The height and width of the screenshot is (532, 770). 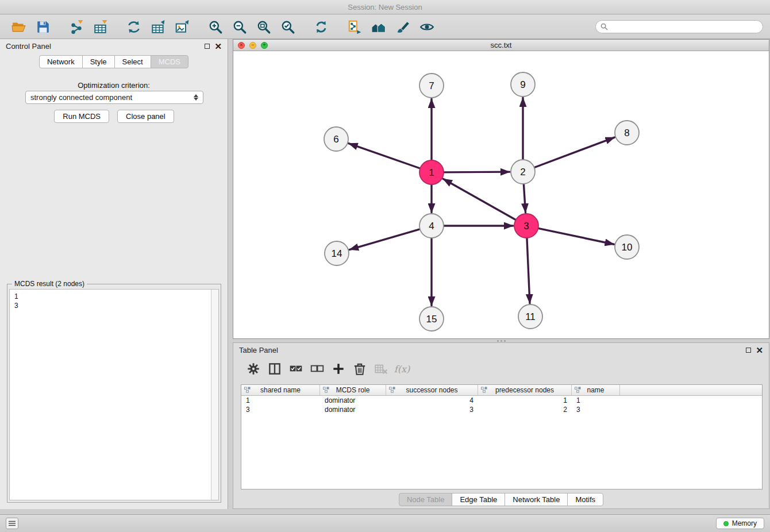 I want to click on graph-node-label-6: 6, so click(x=336, y=139).